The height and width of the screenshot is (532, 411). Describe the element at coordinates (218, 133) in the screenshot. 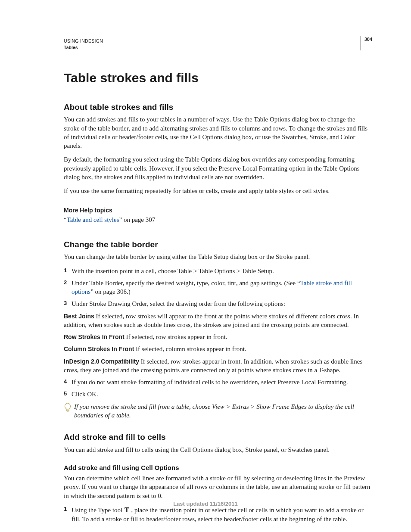

I see `body-text: You can add strokes and fills to your ta…` at that location.